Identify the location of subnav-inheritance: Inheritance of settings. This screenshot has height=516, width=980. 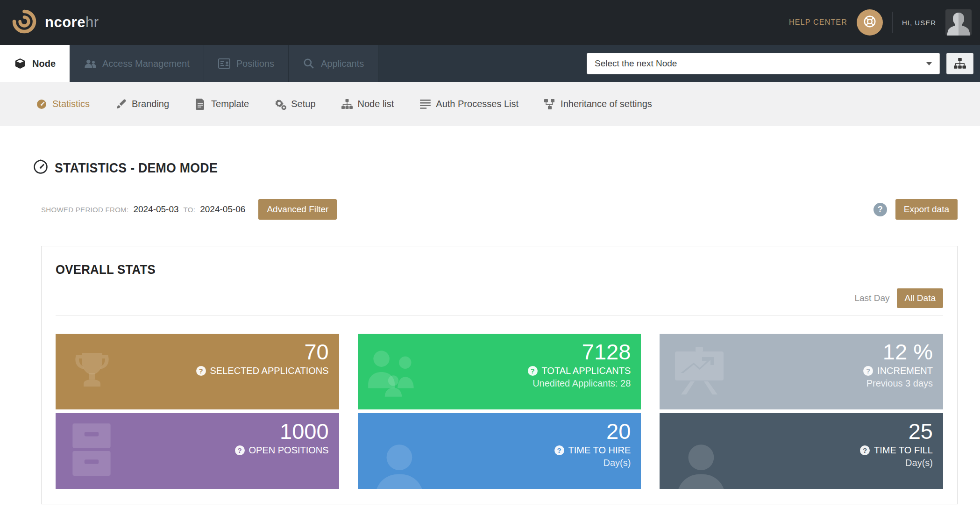
(598, 104).